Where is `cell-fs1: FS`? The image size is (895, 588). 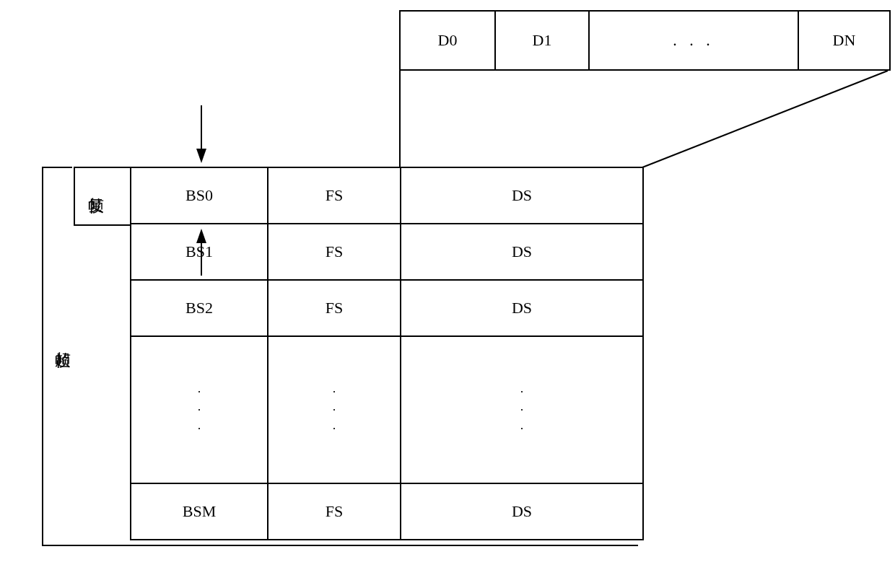
cell-fs1: FS is located at coordinates (334, 252).